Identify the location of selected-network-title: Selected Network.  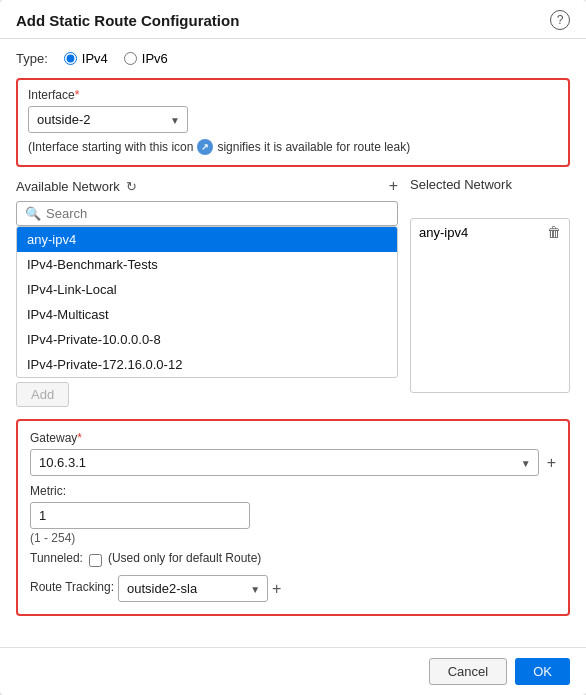
(461, 184).